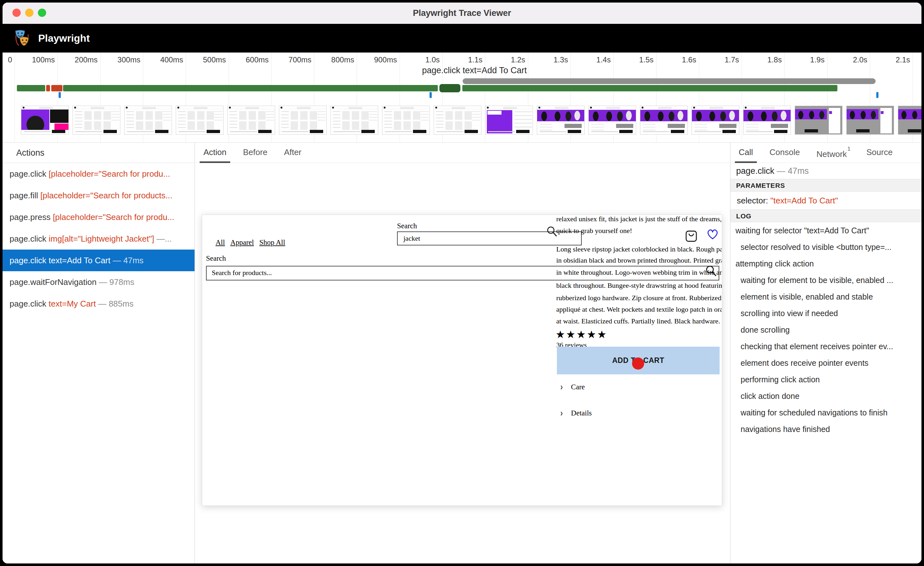 This screenshot has width=924, height=566. Describe the element at coordinates (99, 174) in the screenshot. I see `action-row: page.click [placeholder="Search for prod…` at that location.